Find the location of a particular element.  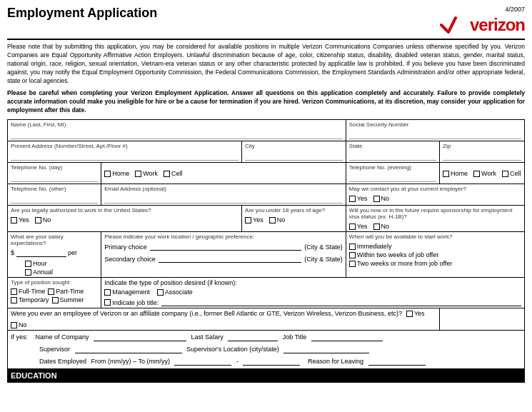

name-label: Name (Last, First, MI) is located at coordinates (177, 124).